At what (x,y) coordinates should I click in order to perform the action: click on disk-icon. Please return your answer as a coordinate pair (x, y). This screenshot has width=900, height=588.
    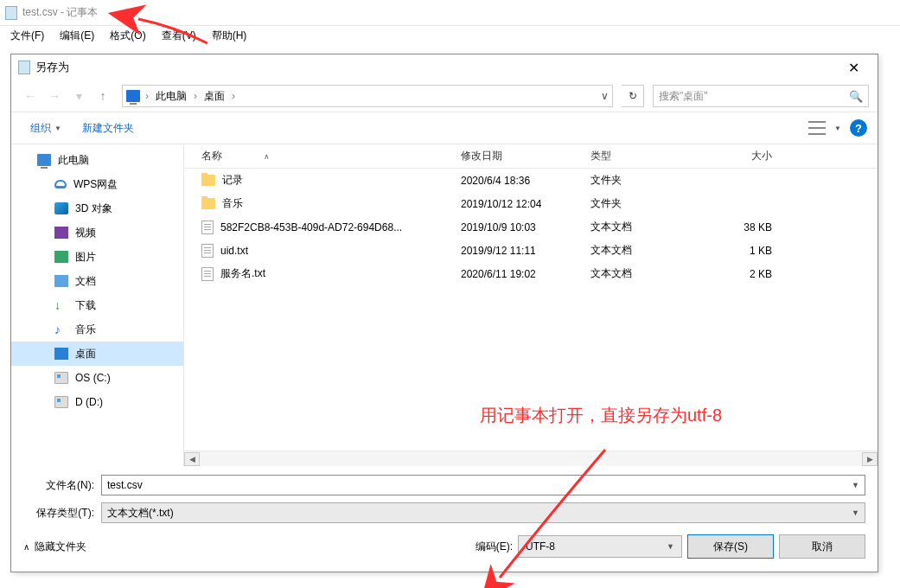
    Looking at the image, I should click on (61, 378).